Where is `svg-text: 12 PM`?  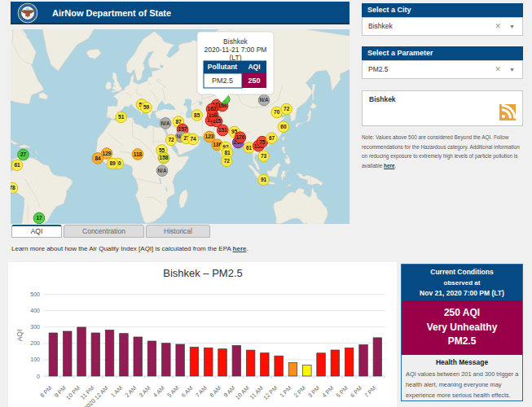
svg-text: 12 PM is located at coordinates (270, 392).